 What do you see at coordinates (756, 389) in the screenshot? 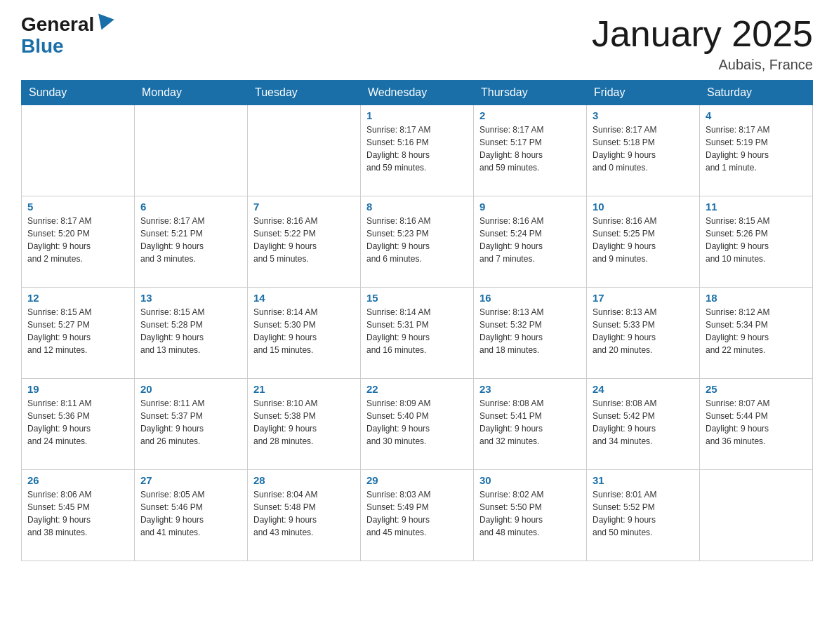
I see `day-number: 25` at bounding box center [756, 389].